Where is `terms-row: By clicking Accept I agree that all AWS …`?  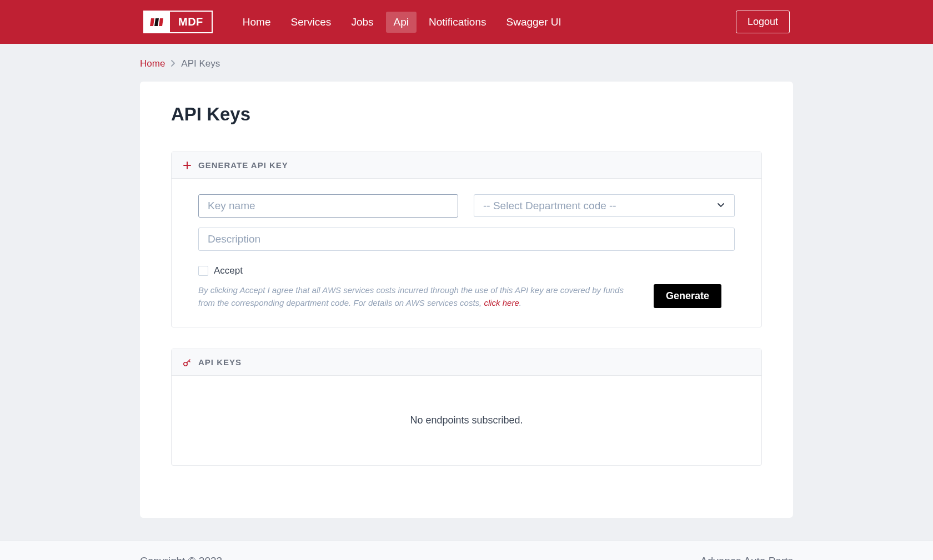
terms-row: By clicking Accept I agree that all AWS … is located at coordinates (466, 296).